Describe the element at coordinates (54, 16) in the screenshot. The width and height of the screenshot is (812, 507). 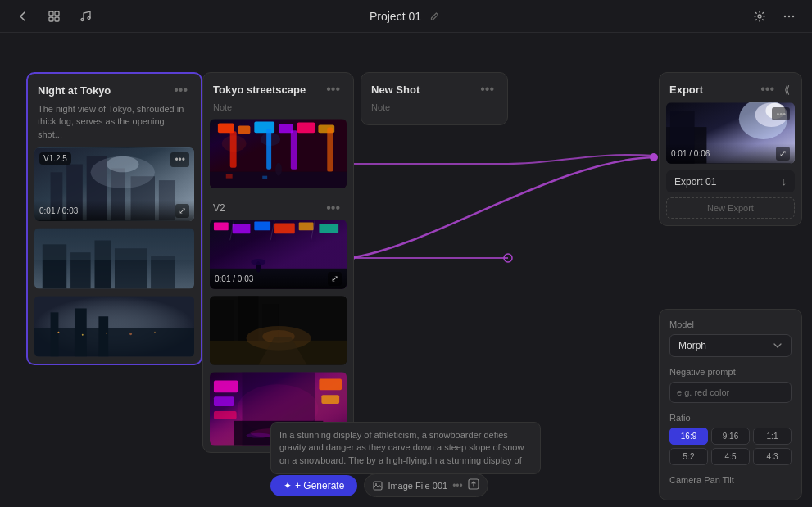
I see `topbar-left` at that location.